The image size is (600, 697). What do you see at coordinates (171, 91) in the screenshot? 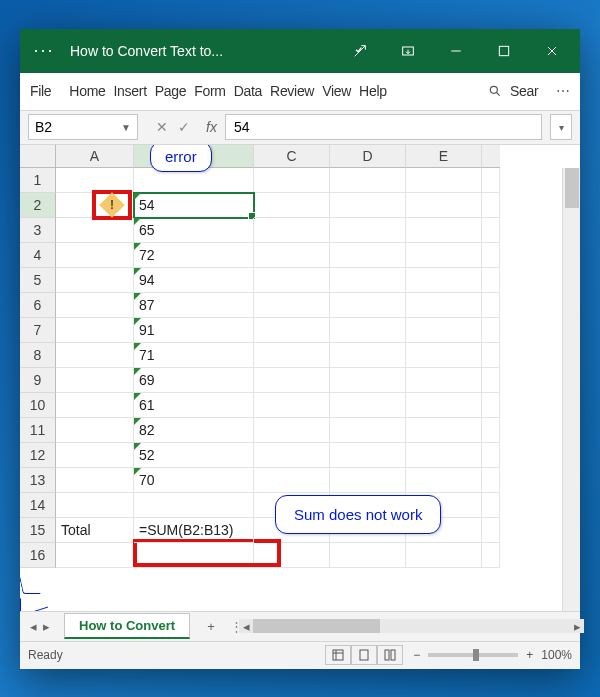
I see `tab-page: Page` at bounding box center [171, 91].